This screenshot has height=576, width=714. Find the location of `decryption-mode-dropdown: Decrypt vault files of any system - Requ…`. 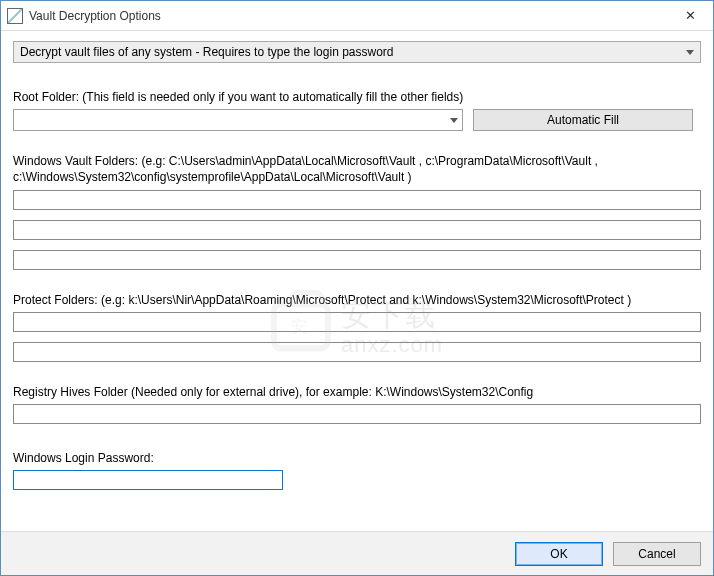

decryption-mode-dropdown: Decrypt vault files of any system - Requ… is located at coordinates (357, 52).